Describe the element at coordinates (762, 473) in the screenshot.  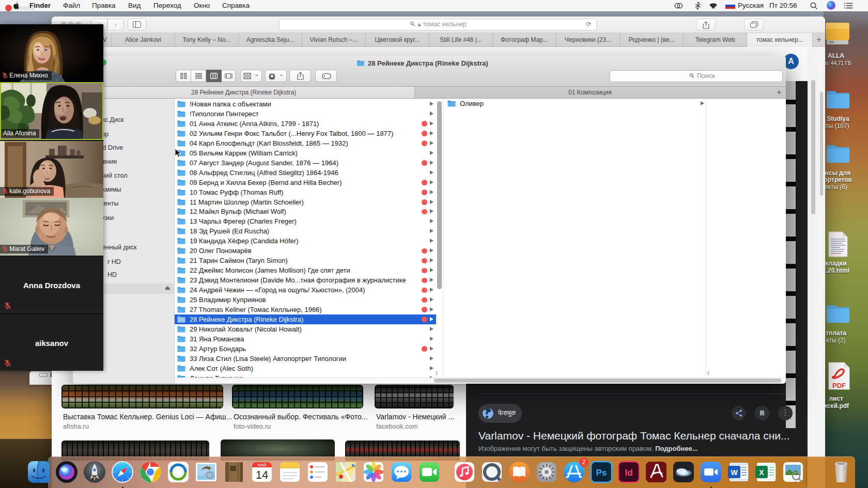
I see `svg-text: X` at that location.